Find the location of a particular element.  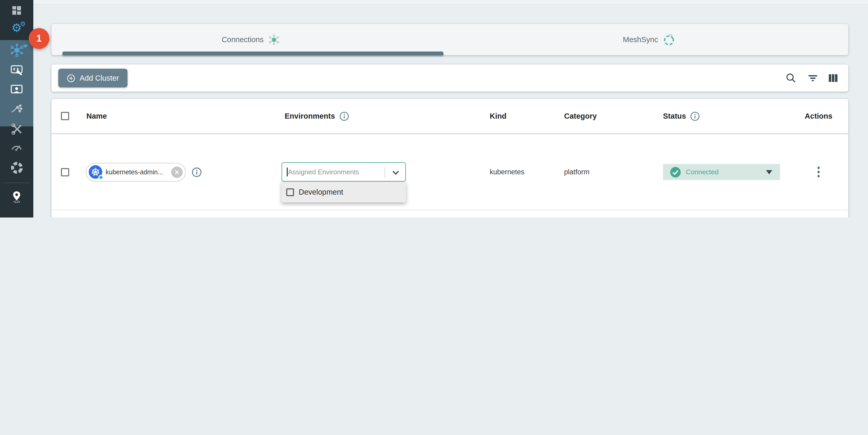

text-cursor is located at coordinates (287, 172).